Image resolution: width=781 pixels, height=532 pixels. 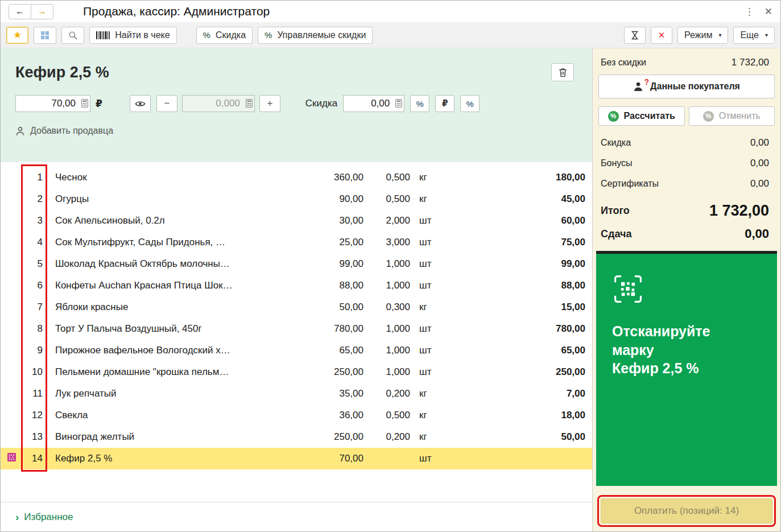 I want to click on item-name: Пирожное вафельное Вологодский х…, so click(x=169, y=350).